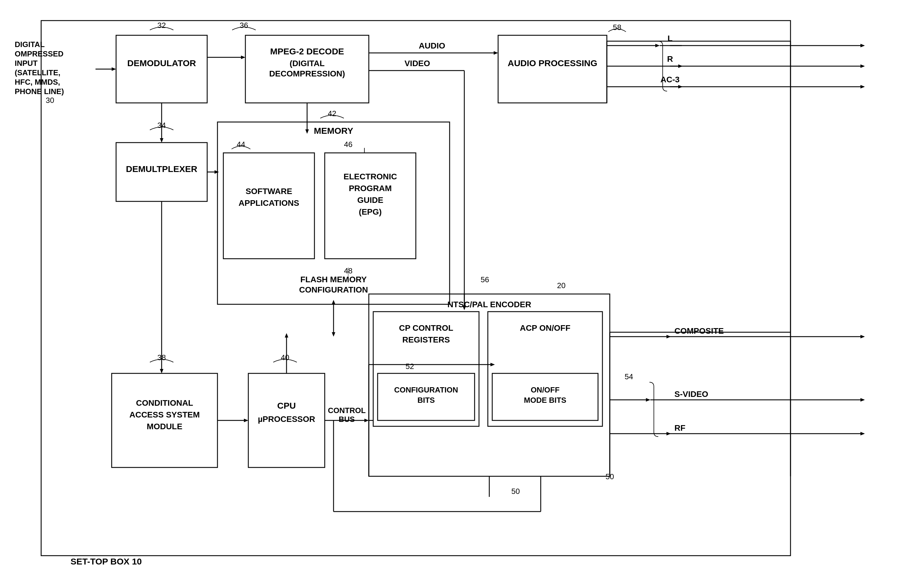 The width and height of the screenshot is (901, 588). What do you see at coordinates (244, 25) in the screenshot?
I see `ref-36: 36` at bounding box center [244, 25].